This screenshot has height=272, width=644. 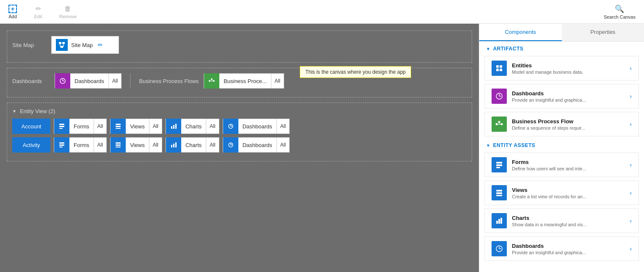 What do you see at coordinates (13, 17) in the screenshot?
I see `add-label: Add` at bounding box center [13, 17].